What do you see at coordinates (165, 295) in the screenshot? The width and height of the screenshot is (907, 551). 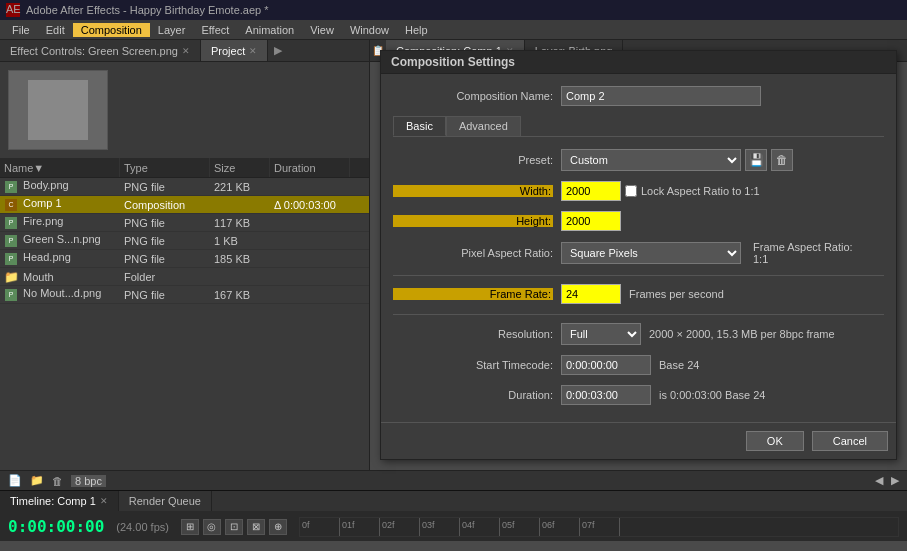 I see `file-type-nomout: PNG file` at bounding box center [165, 295].